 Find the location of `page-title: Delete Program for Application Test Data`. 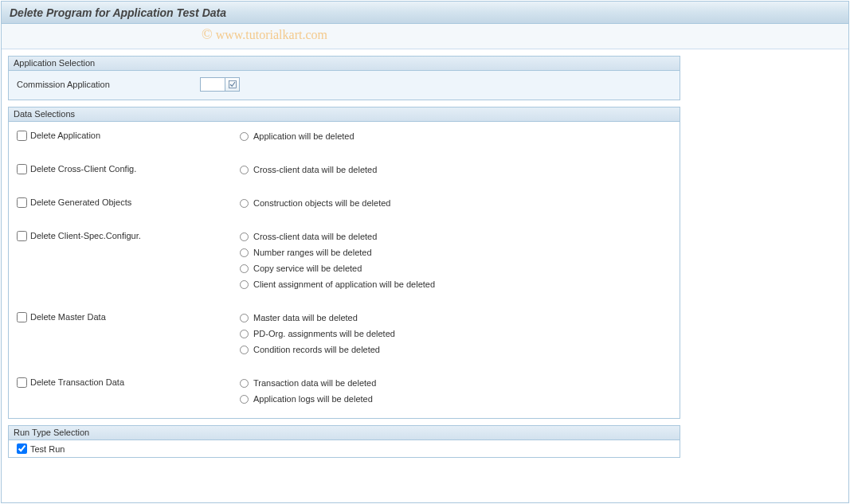

page-title: Delete Program for Application Test Data is located at coordinates (118, 13).